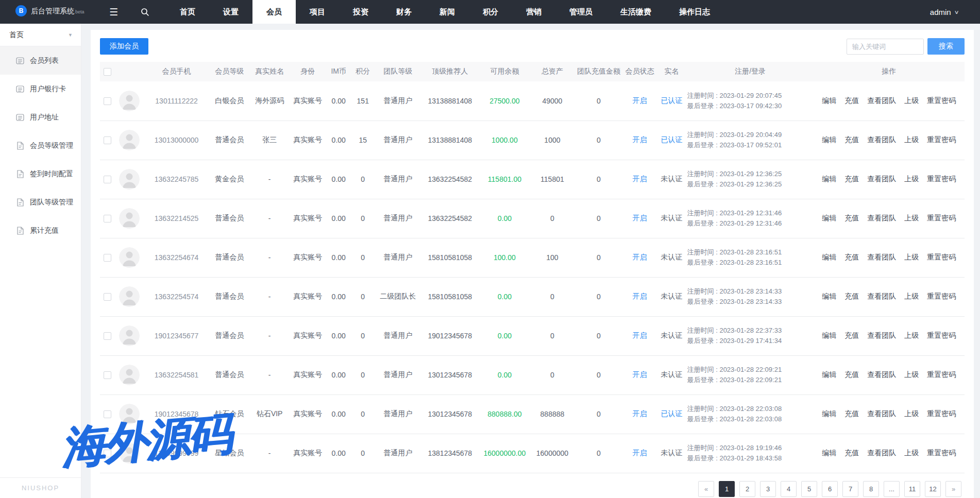 The image size is (980, 498). I want to click on brand: B 后台管理系统 beta, so click(54, 12).